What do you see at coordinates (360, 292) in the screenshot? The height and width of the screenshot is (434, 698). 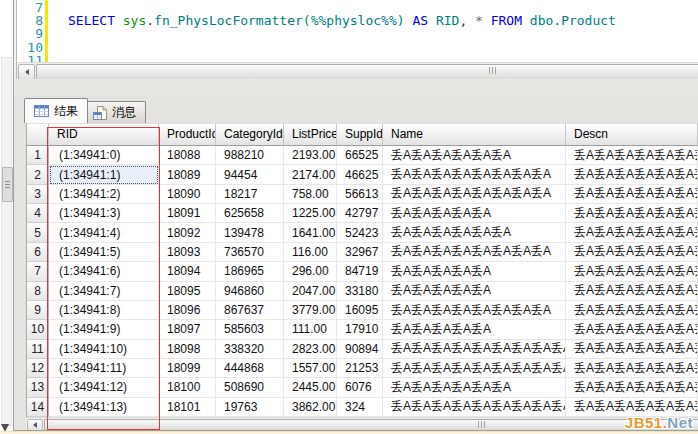 I see `cell-suppid: 33180` at bounding box center [360, 292].